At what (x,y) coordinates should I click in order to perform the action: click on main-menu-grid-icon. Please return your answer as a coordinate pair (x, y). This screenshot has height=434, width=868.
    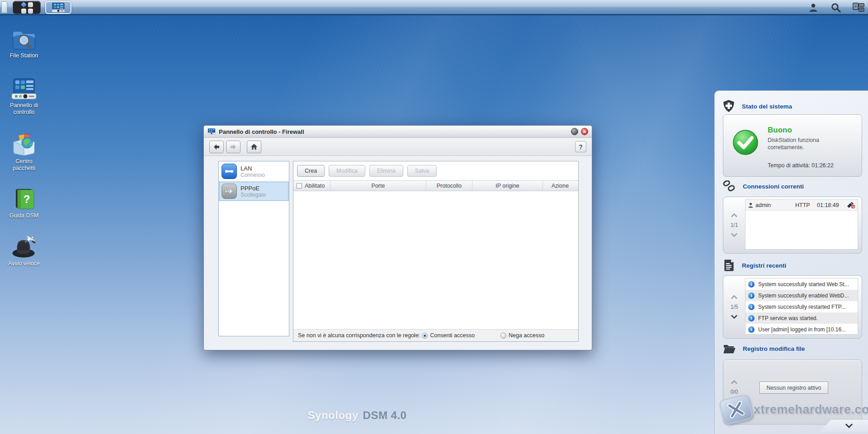
    Looking at the image, I should click on (27, 8).